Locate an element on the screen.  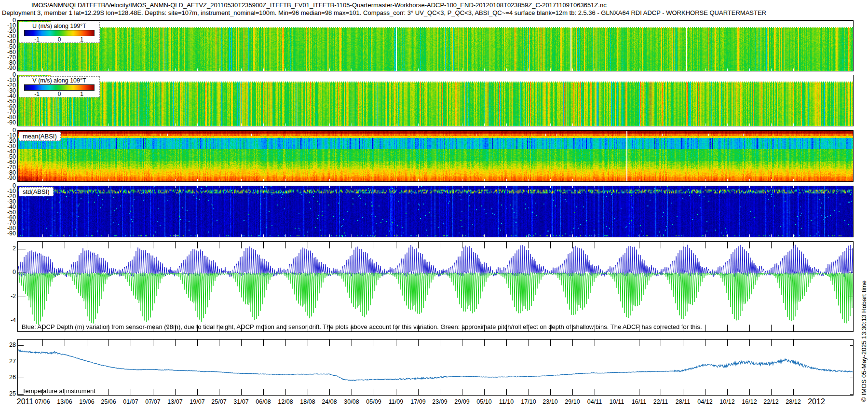
temperature-label: Temperature at instrument is located at coordinates (59, 391).